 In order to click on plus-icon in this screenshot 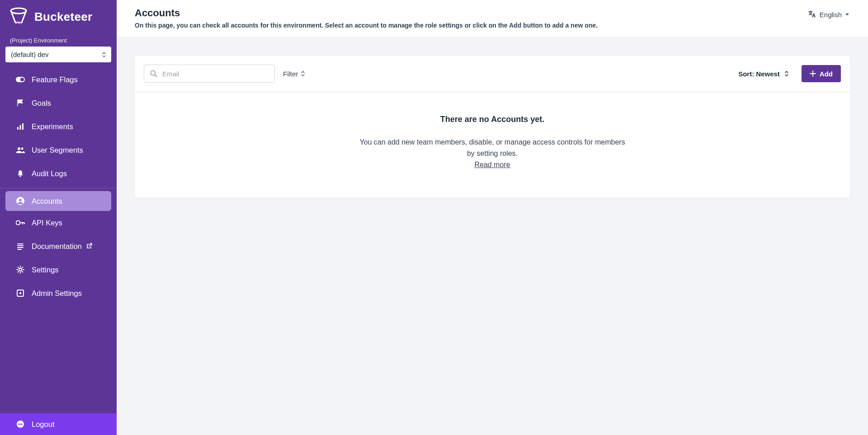, I will do `click(813, 74)`.